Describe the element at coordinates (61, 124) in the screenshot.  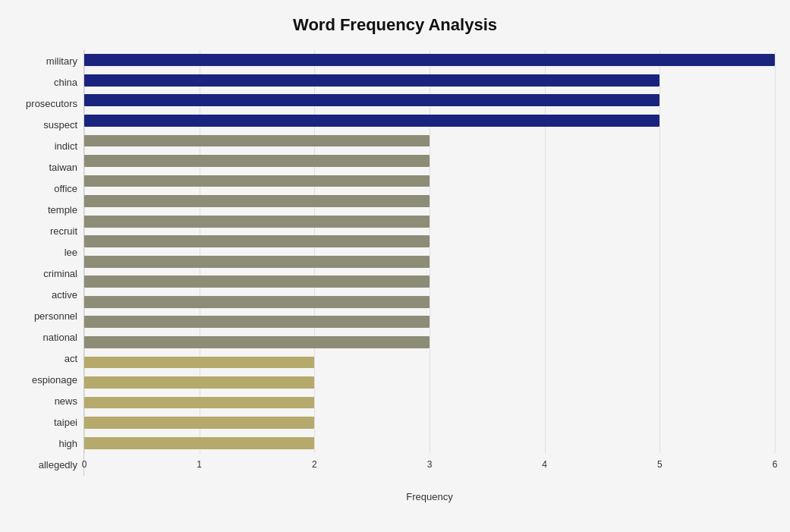
I see `y-label: suspect` at that location.